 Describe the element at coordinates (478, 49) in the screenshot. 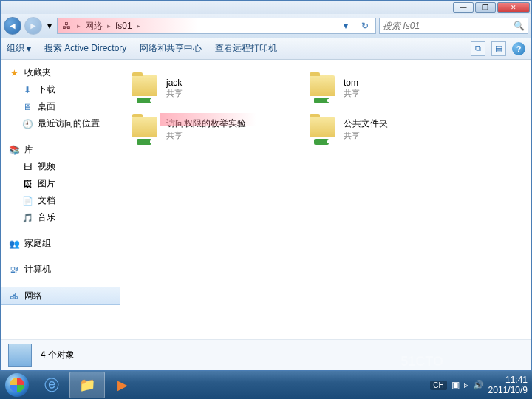

I see `view-options-button: ⧉` at that location.